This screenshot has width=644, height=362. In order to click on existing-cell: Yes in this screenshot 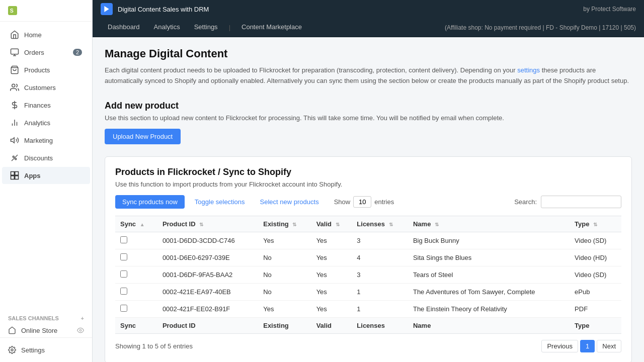, I will do `click(285, 240)`.